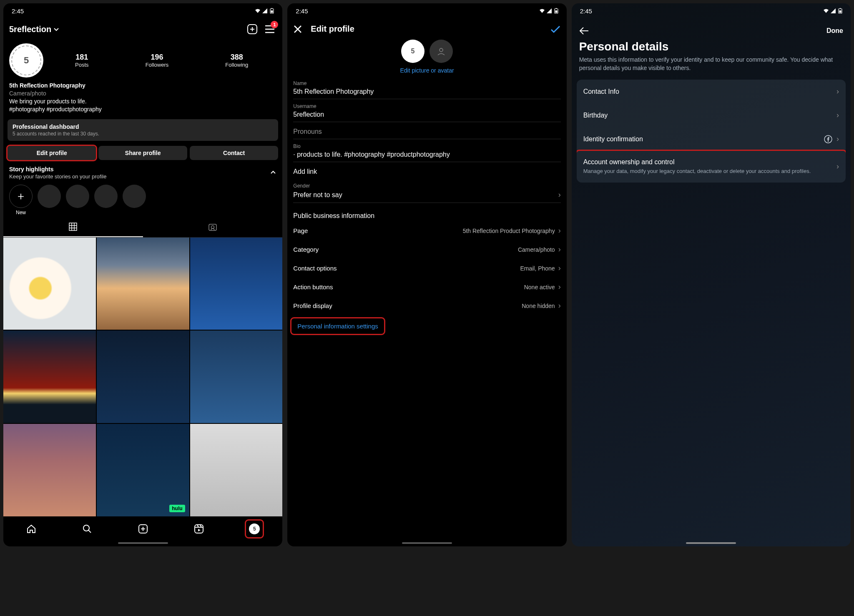 The width and height of the screenshot is (854, 616). Describe the element at coordinates (584, 31) in the screenshot. I see `back-button` at that location.